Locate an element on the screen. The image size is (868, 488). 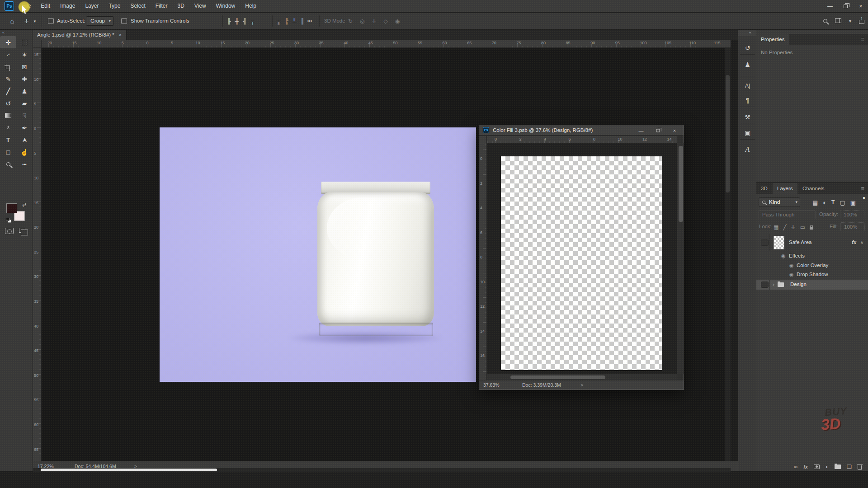
quick-selection-tool: ✶ is located at coordinates (24, 54).